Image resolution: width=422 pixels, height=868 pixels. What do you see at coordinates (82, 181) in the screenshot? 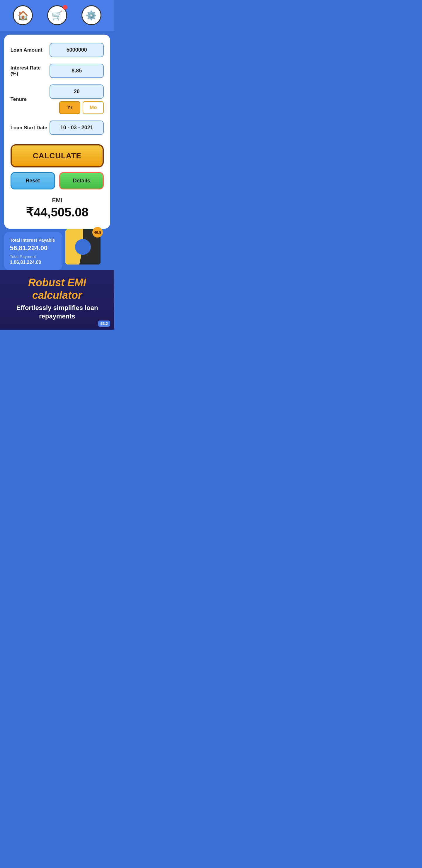
I see `details-button: Details` at bounding box center [82, 181].